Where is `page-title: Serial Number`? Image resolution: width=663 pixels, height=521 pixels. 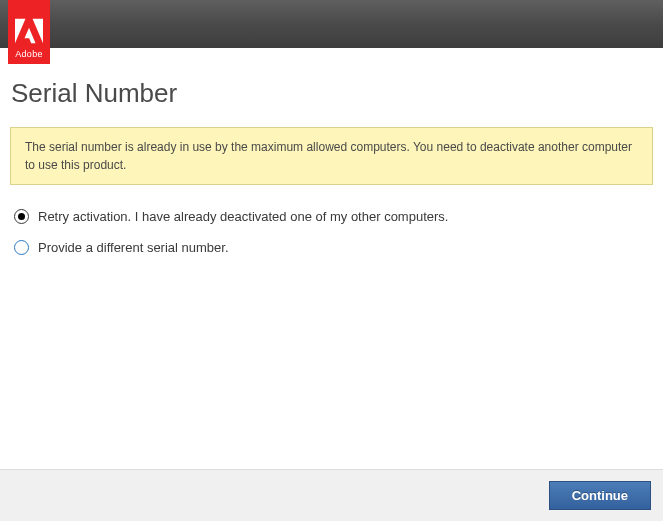
page-title: Serial Number is located at coordinates (332, 94).